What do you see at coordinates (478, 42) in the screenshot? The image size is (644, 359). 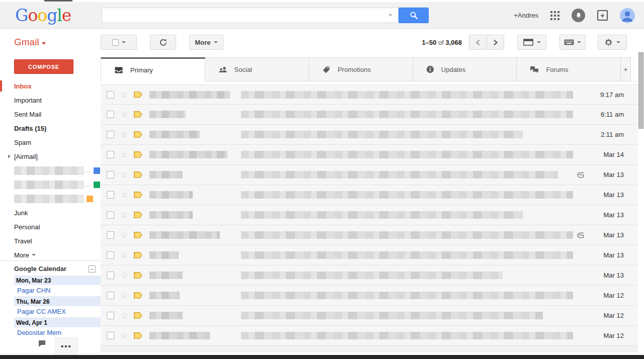 I see `newer-page-button` at bounding box center [478, 42].